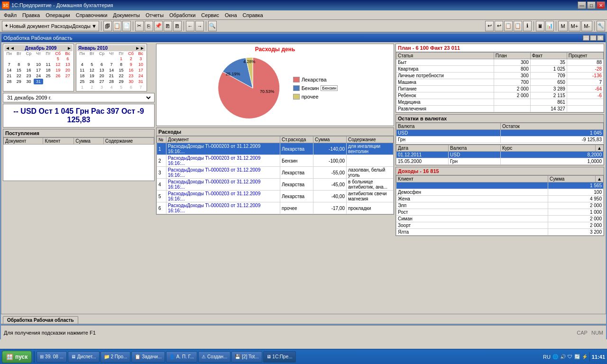 The width and height of the screenshot is (607, 364). What do you see at coordinates (79, 98) in the screenshot?
I see `date-select: 31 декабрь 2009 г.` at bounding box center [79, 98].